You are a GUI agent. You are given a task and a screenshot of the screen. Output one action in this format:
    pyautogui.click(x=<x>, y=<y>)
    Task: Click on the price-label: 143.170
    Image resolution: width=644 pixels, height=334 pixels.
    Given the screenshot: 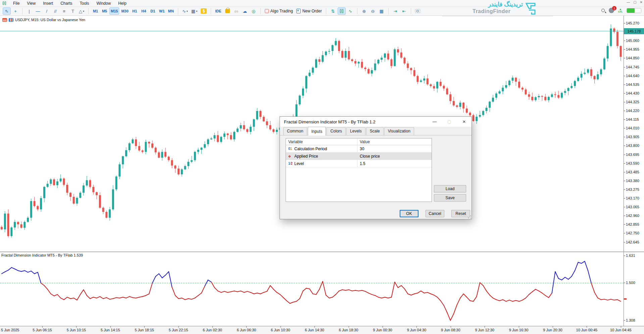 What is the action you would take?
    pyautogui.click(x=633, y=198)
    